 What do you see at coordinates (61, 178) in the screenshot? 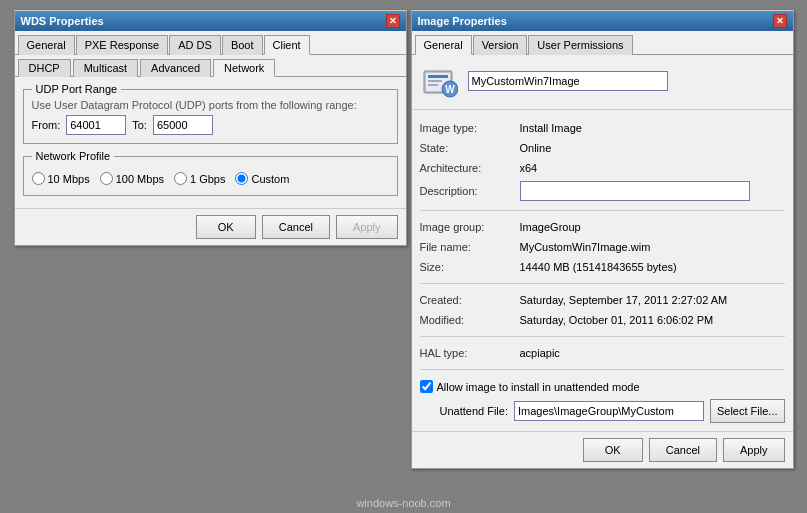
I see `radio-10mbps: 10 Mbps` at bounding box center [61, 178].